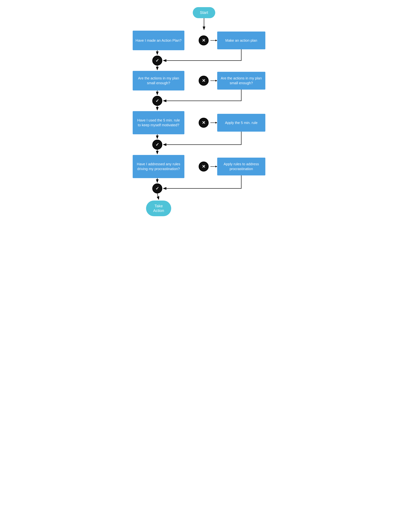  Describe the element at coordinates (204, 123) in the screenshot. I see `row-q3: Have I used the 5 min. rule to keep myse…` at that location.